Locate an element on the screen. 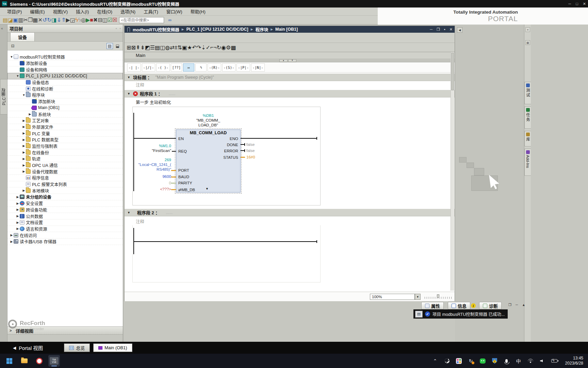 This screenshot has width=588, height=368. taskcard-addins: Add-Ins is located at coordinates (527, 162).